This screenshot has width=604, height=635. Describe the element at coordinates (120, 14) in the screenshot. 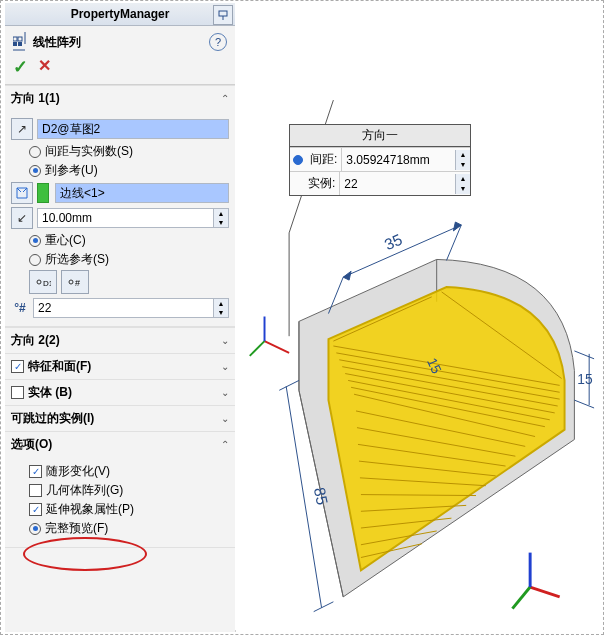

I see `pm-titlebar: PropertyManager` at that location.